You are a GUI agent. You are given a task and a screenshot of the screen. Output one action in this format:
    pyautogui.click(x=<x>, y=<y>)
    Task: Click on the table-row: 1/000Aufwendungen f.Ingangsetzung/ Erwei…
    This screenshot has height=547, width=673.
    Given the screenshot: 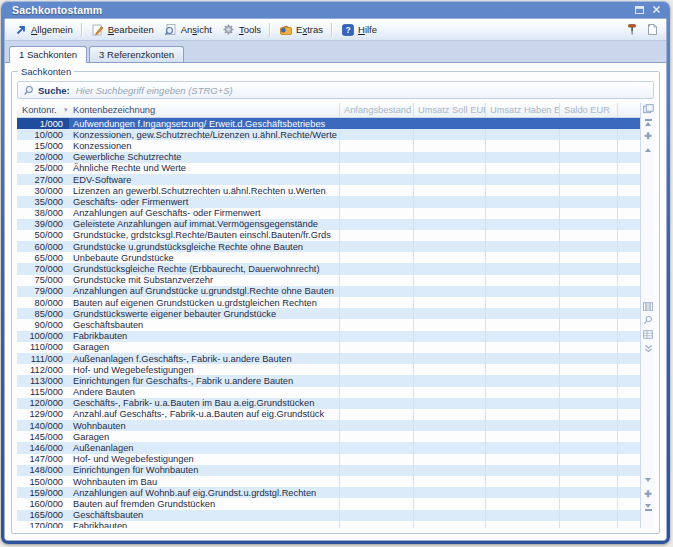 What is the action you would take?
    pyautogui.click(x=328, y=124)
    